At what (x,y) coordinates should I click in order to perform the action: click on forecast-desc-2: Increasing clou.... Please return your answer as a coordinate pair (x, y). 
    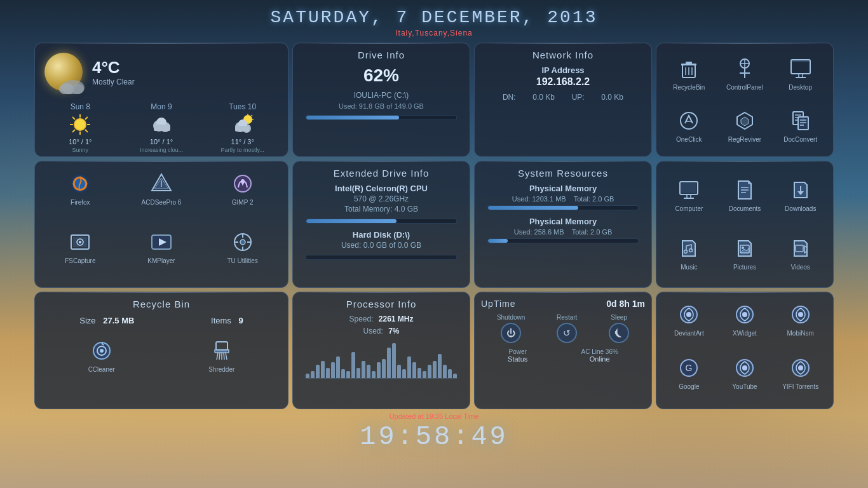
    Looking at the image, I should click on (161, 150).